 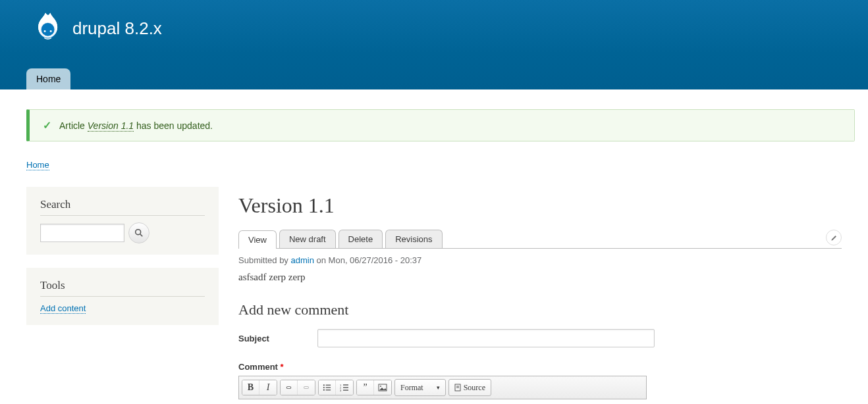 What do you see at coordinates (443, 388) in the screenshot?
I see `comment-editor: B I` at bounding box center [443, 388].